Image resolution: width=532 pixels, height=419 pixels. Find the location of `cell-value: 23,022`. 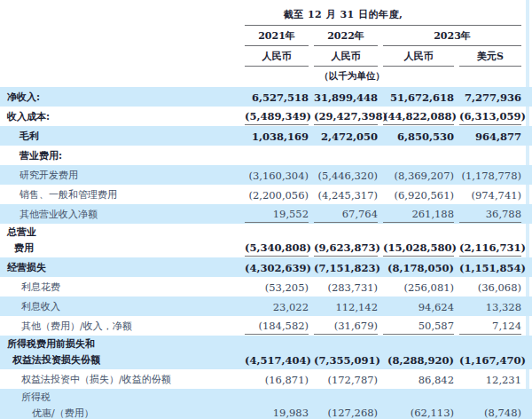

cell-value: 23,022 is located at coordinates (277, 307).